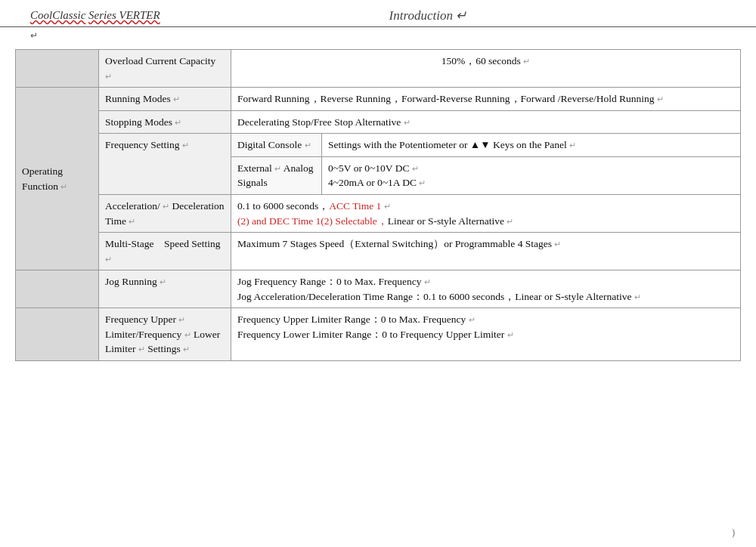 This screenshot has height=547, width=756. Describe the element at coordinates (378, 100) in the screenshot. I see `table-row: Operating Function ↵ Running Modes ↵ For…` at that location.